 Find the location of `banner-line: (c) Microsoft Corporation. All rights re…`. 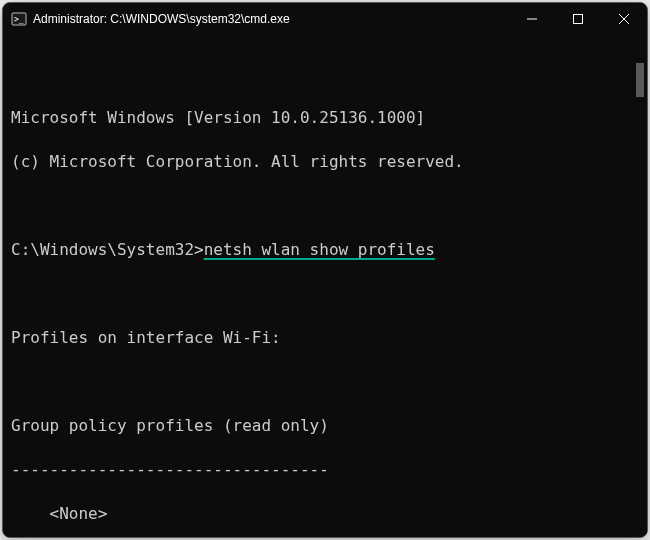

banner-line: (c) Microsoft Corporation. All rights re… is located at coordinates (329, 162).